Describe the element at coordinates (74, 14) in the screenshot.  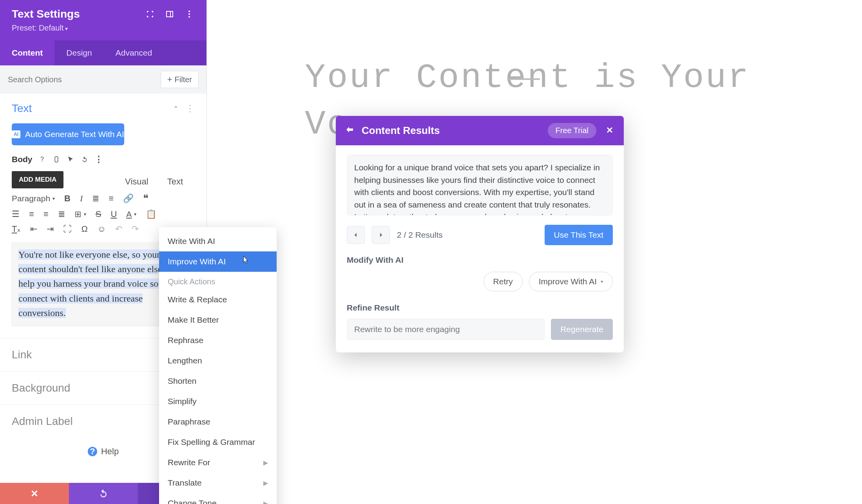
I see `panel-title: Text Settings` at that location.